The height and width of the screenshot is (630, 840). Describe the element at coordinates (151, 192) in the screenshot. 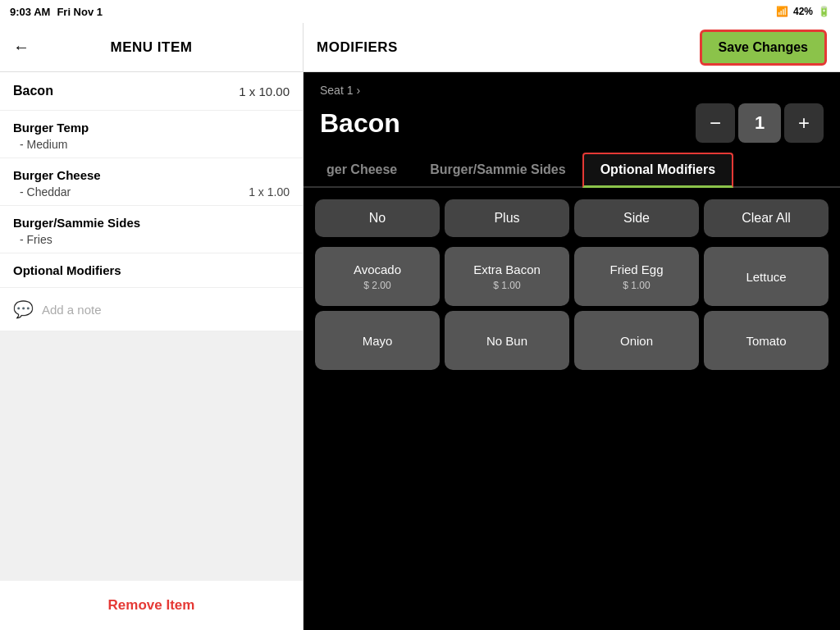

I see `modifier-value: - Cheddar 1 x 1.00` at that location.